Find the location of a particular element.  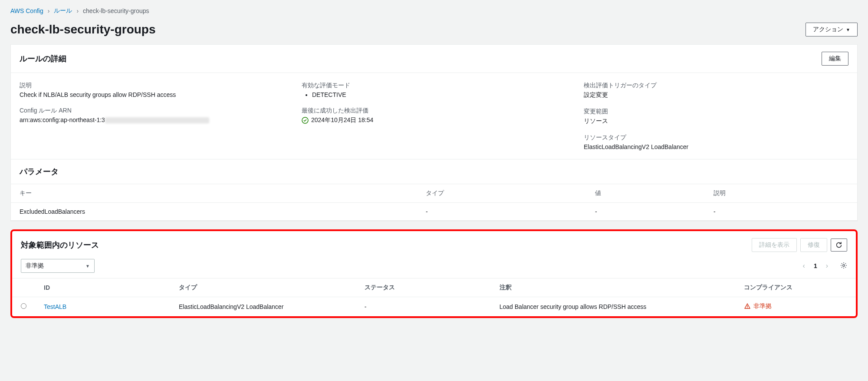

resource-status: - is located at coordinates (424, 307).